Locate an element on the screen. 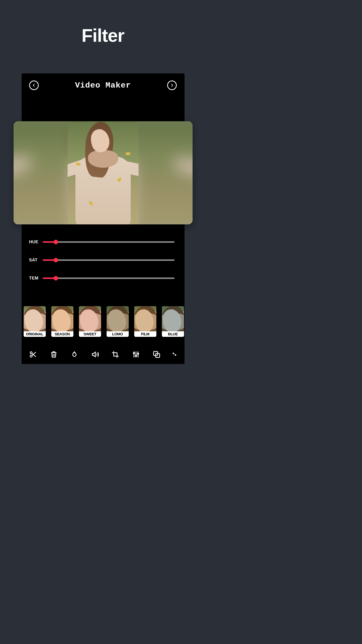 The height and width of the screenshot is (644, 362). delete-button is located at coordinates (54, 354).